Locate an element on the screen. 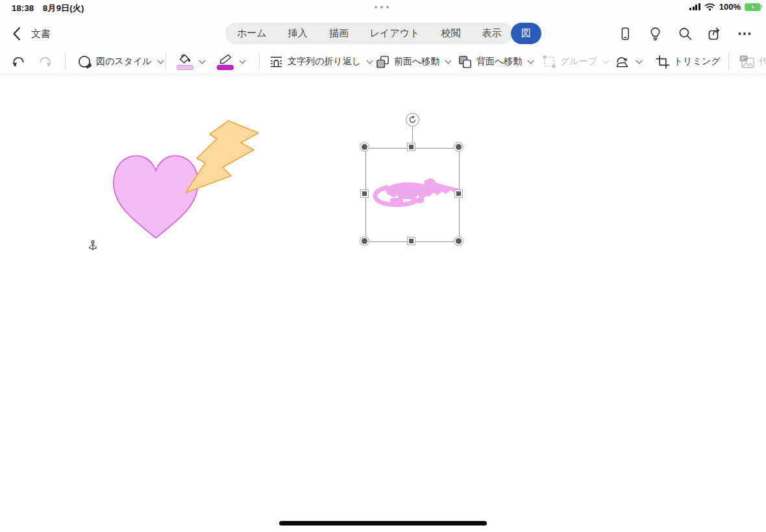 This screenshot has width=766, height=532. group-button: グループ is located at coordinates (575, 62).